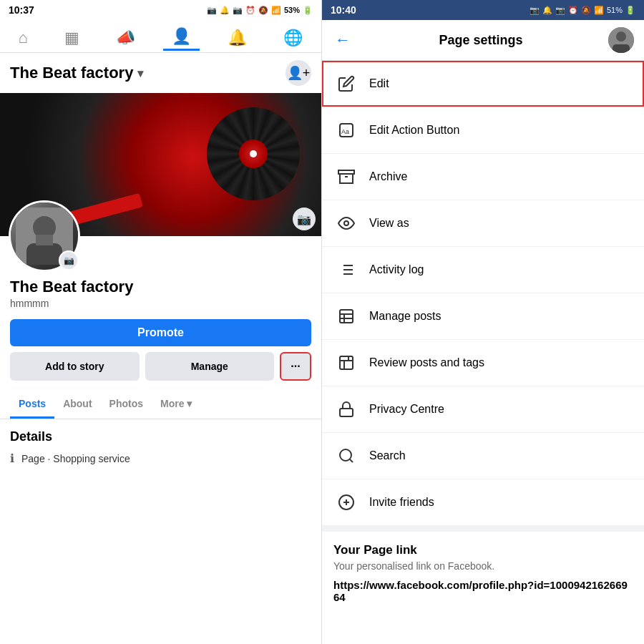 The image size is (644, 644). I want to click on time-right: 10:40, so click(343, 10).